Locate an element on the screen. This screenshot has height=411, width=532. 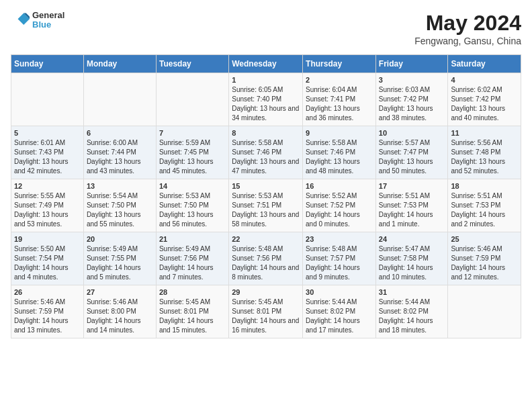
sunrise-text: Sunrise: 6:02 AM is located at coordinates (476, 90).